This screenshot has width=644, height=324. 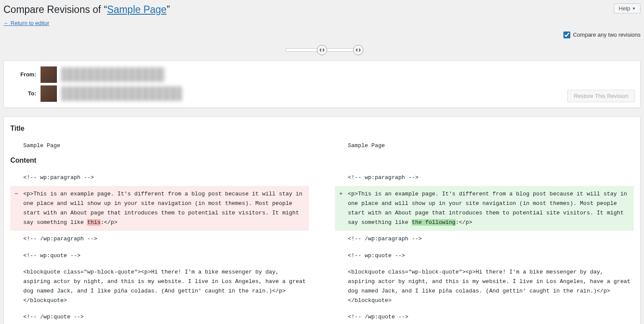 I want to click on compare-two-label-text: Compare any two revisions, so click(x=607, y=35).